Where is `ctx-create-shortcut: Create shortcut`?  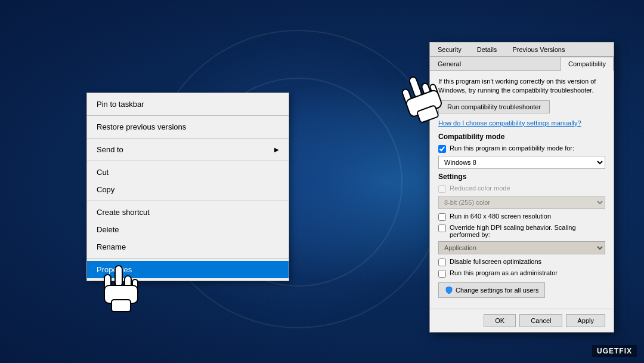
ctx-create-shortcut: Create shortcut is located at coordinates (188, 213).